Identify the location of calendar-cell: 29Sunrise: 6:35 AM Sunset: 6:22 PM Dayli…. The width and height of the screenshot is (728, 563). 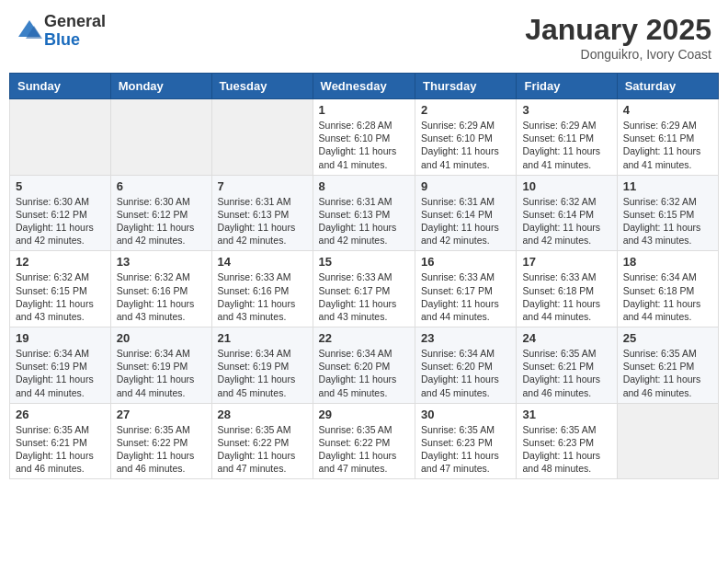
(364, 442).